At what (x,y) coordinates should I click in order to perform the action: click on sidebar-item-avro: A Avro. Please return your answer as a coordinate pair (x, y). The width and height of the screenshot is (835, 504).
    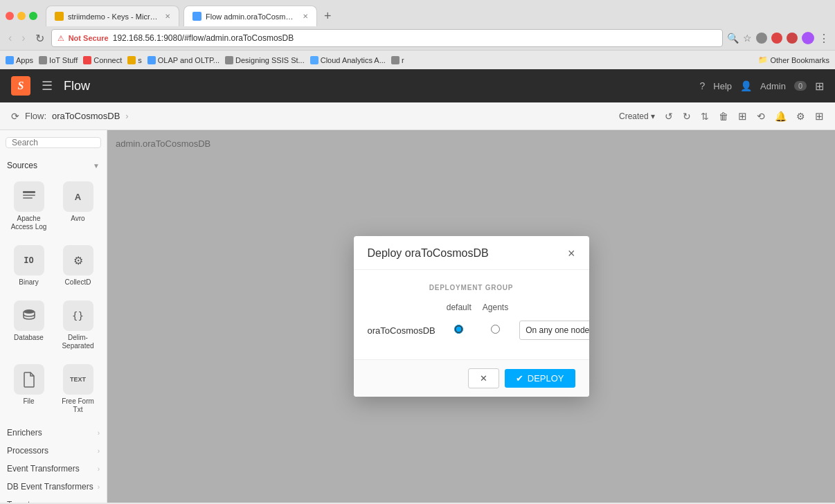
    Looking at the image, I should click on (78, 206).